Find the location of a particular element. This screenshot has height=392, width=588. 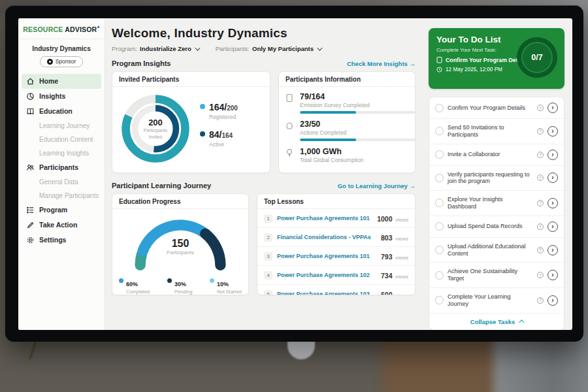

check-more-insights-link: Check More Insights → is located at coordinates (382, 64).